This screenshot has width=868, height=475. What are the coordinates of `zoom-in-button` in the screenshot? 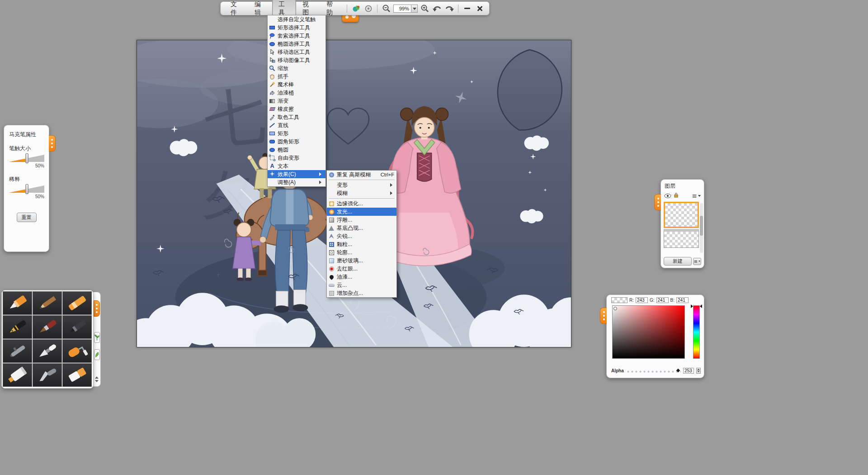 It's located at (425, 9).